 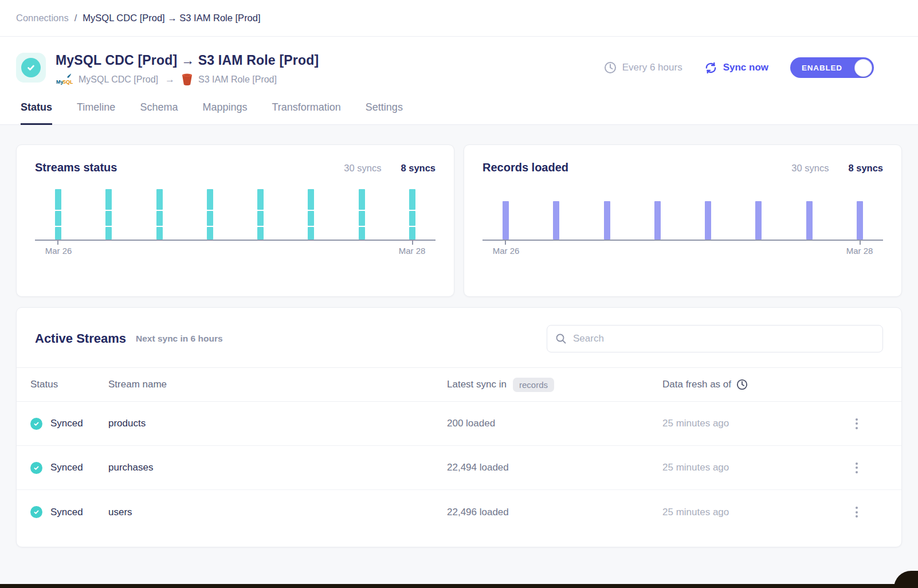 I want to click on col-stream-name: Stream name, so click(x=277, y=385).